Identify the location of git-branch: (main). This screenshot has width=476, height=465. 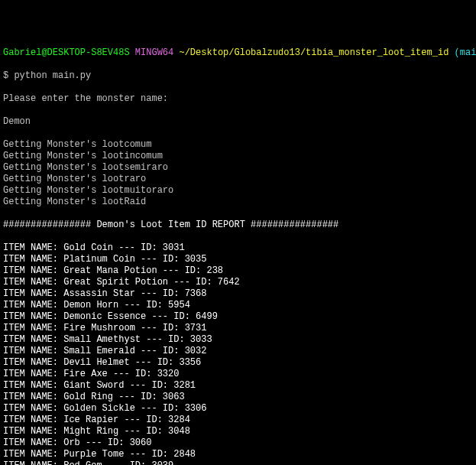
(465, 53).